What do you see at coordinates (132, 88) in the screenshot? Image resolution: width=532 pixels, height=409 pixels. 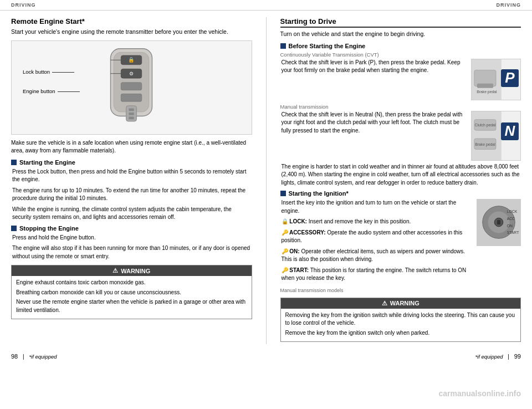 I see `key-fob-image: Lock button Engine button 🔒 ⚙` at bounding box center [132, 88].